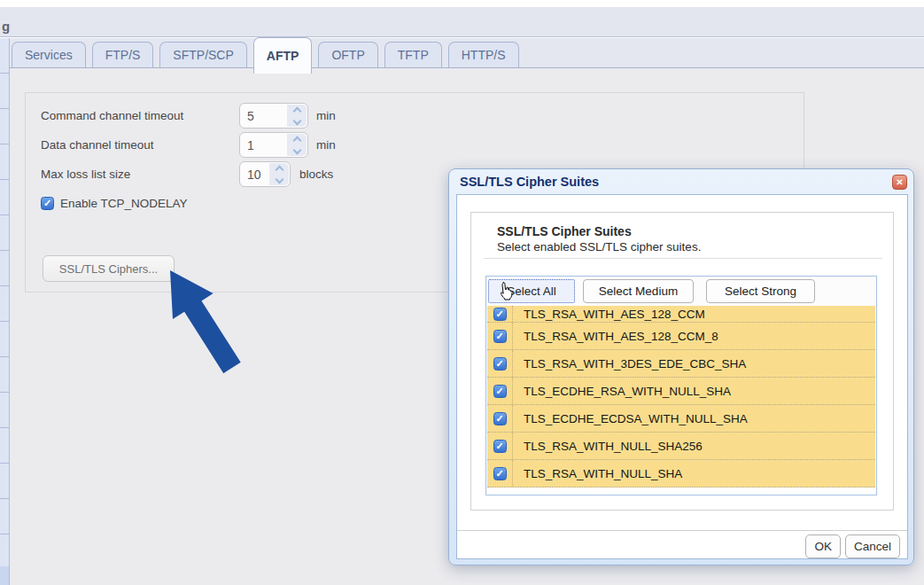  What do you see at coordinates (97, 145) in the screenshot?
I see `data-channel-timeout-label: Data channel timeout` at bounding box center [97, 145].